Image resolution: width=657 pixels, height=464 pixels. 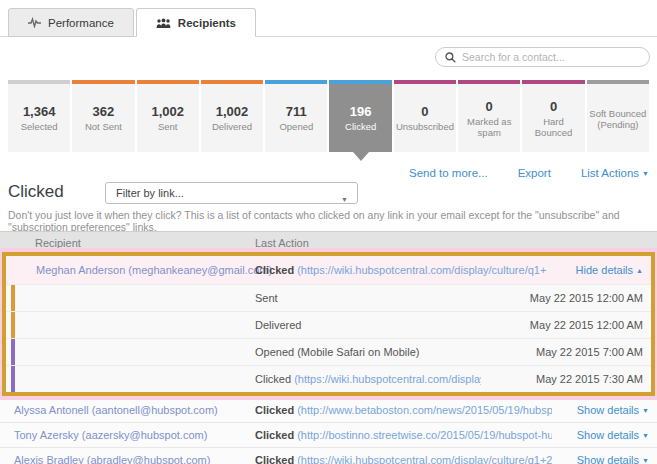 What do you see at coordinates (610, 173) in the screenshot?
I see `list-actions-label: List Actions` at bounding box center [610, 173].